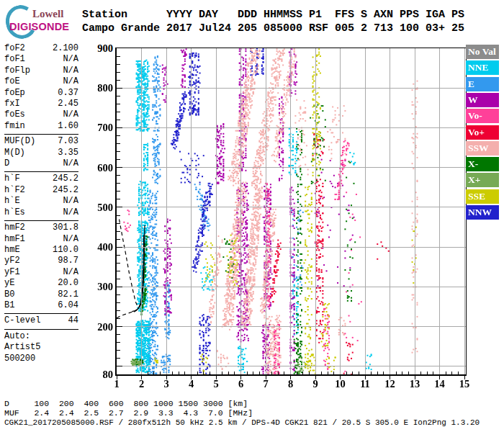 This screenshot has height=432, width=504. What do you see at coordinates (128, 413) in the screenshot?
I see `muf-row: MUF 2.4 2.4 2.5 2.7 2.9 3.3 4.3 7.0 [MHz…` at bounding box center [128, 413].